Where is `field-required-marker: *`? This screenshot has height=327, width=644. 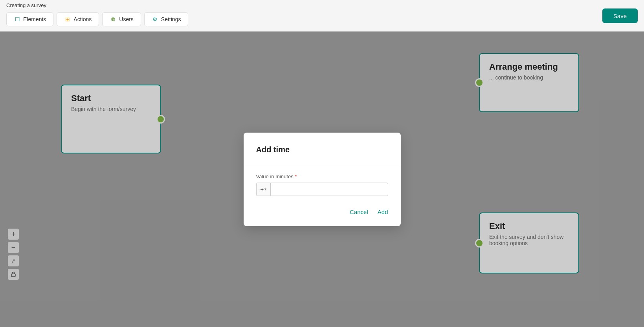 field-required-marker: * is located at coordinates (295, 176).